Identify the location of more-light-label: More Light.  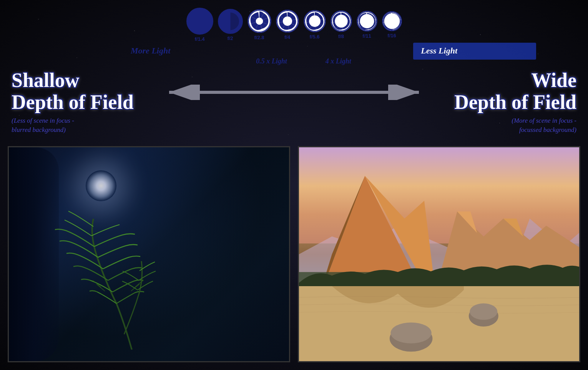
(151, 51).